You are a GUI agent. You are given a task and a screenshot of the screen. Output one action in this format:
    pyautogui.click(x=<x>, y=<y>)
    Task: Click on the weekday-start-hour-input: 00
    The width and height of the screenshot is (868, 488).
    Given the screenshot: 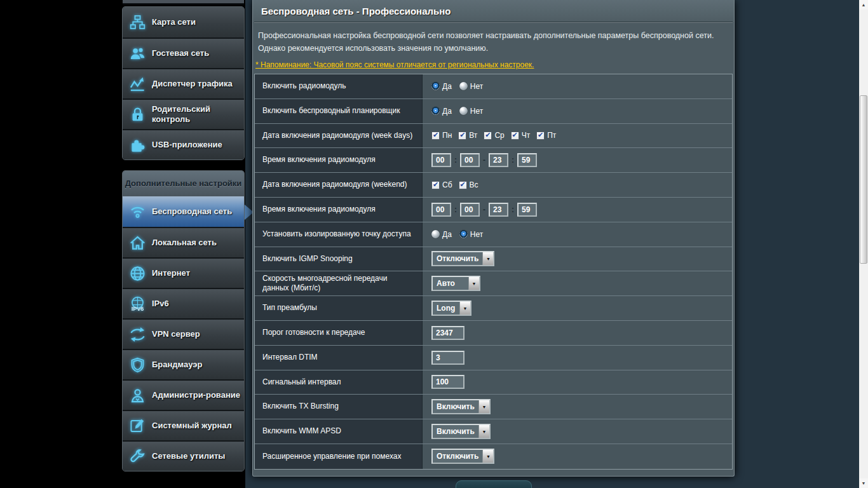 What is the action you would take?
    pyautogui.click(x=441, y=160)
    